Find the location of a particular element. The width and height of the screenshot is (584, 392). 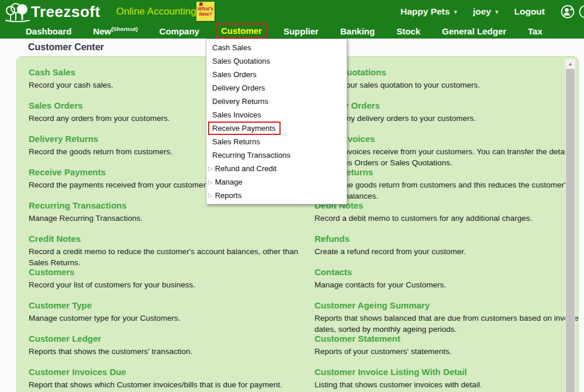

nav-item-new: New(Shortcut) is located at coordinates (115, 31).